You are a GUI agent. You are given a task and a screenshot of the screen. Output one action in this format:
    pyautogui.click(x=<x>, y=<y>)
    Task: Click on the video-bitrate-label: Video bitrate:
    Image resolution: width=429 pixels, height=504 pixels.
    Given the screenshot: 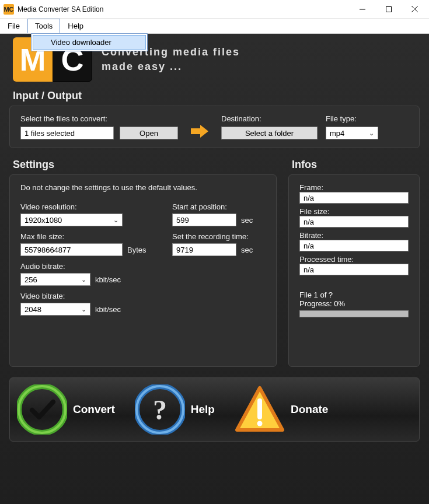 What is the action you would take?
    pyautogui.click(x=88, y=296)
    